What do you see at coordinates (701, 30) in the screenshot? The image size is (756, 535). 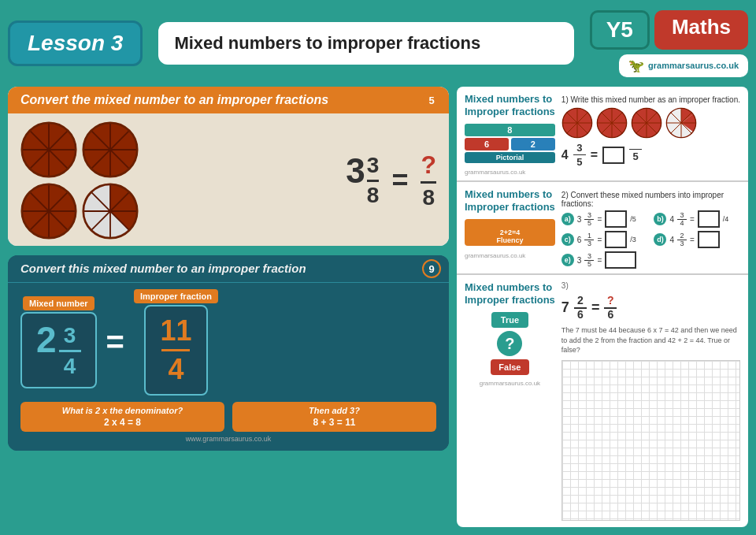 I see `maths-badge: Maths` at bounding box center [701, 30].